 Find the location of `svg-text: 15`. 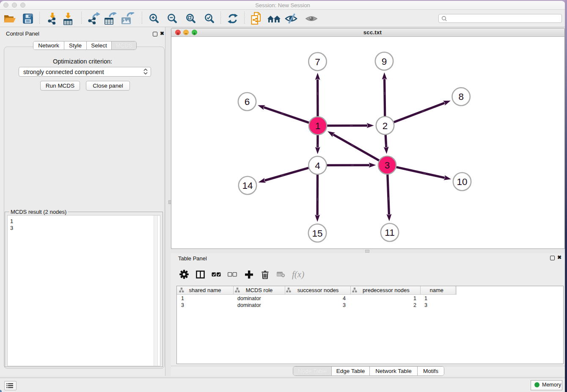

svg-text: 15 is located at coordinates (317, 234).